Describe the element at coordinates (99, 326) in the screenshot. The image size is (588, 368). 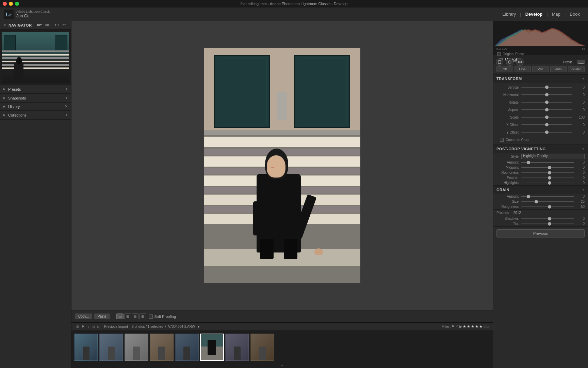
I see `filmstrip-nav-next: ▷` at that location.